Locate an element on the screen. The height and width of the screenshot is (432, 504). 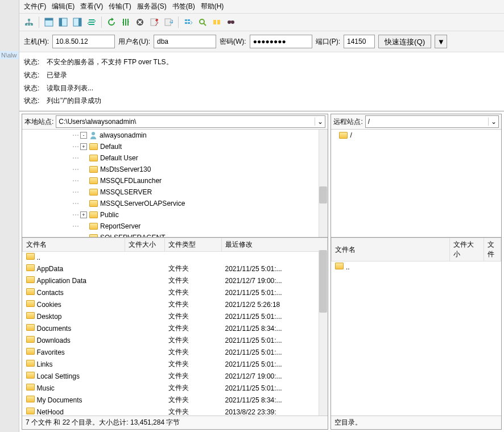
filter-icon is located at coordinates (188, 22).